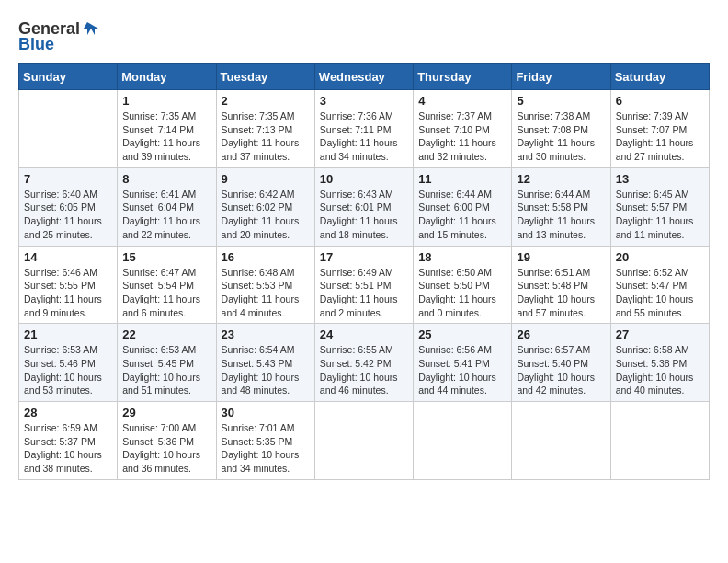  Describe the element at coordinates (561, 101) in the screenshot. I see `day-number: 5` at that location.